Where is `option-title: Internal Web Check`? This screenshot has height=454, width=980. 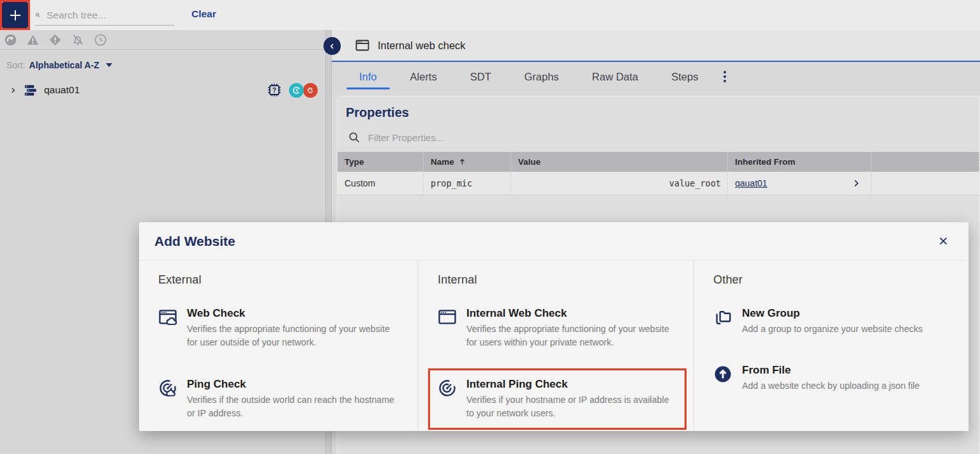
option-title: Internal Web Check is located at coordinates (572, 314).